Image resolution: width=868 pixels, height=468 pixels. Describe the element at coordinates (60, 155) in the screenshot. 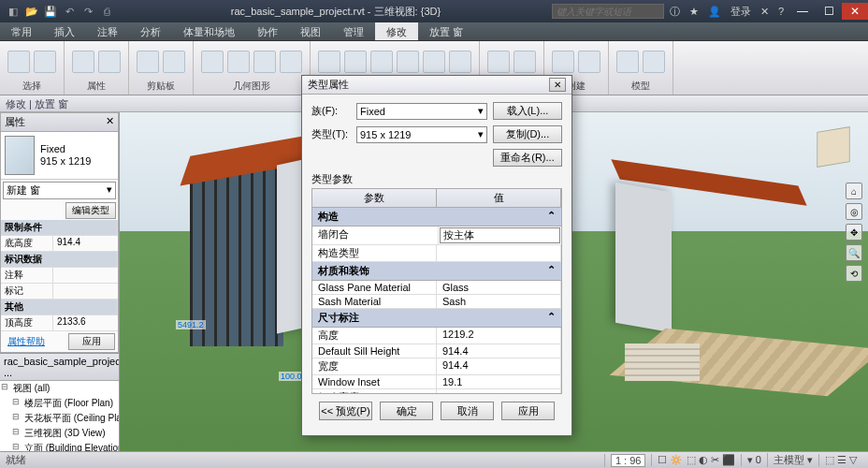

I see `type-preview: Fixed 915 x 1219` at that location.